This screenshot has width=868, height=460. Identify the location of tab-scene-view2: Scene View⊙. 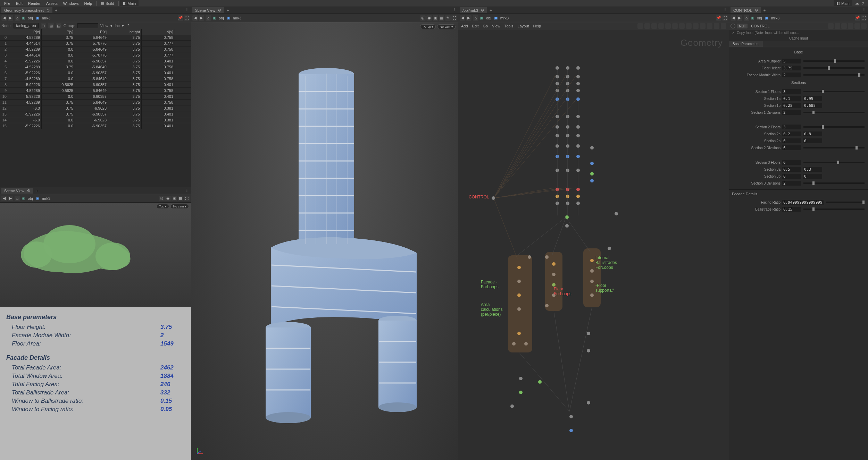
(17, 191).